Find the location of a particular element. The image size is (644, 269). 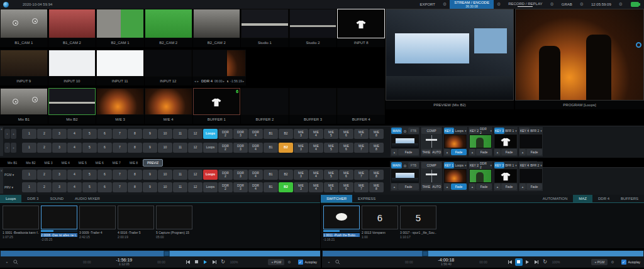

bin-tab-buffers: BUFFERS is located at coordinates (630, 199).